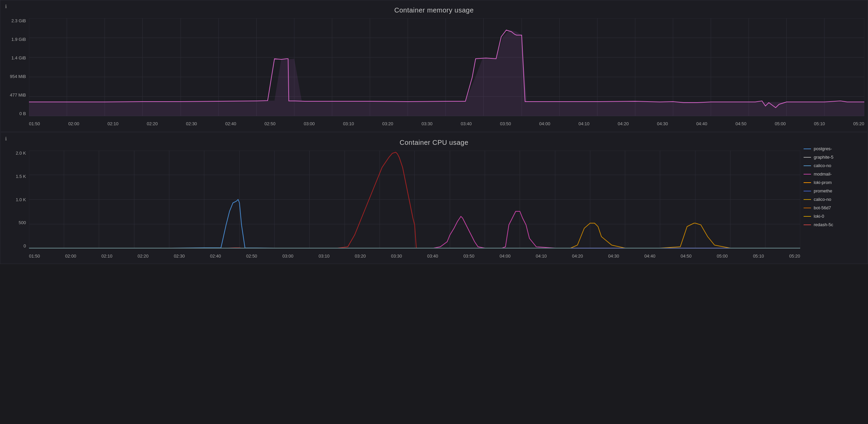  What do you see at coordinates (360, 256) in the screenshot?
I see `cpu-x-0320: 03:20` at bounding box center [360, 256].